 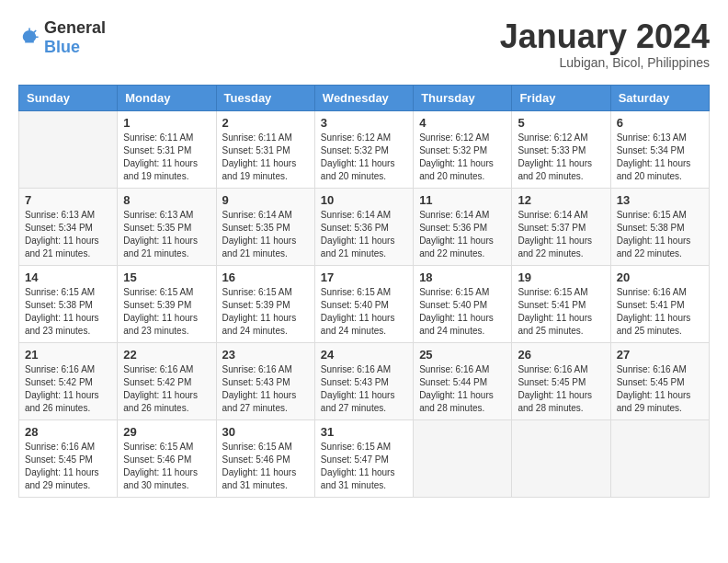 What do you see at coordinates (561, 312) in the screenshot?
I see `day-info: Sunrise: 6:15 AMSunset: 5:41 PMDaylight:…` at bounding box center [561, 312].